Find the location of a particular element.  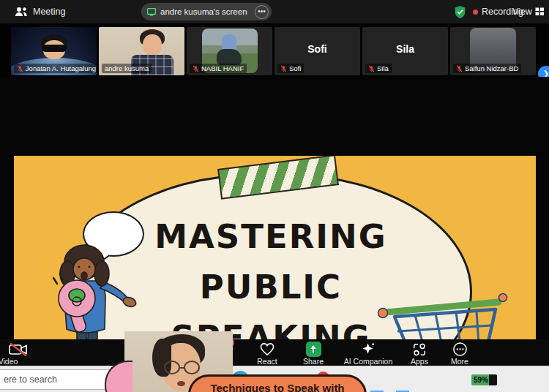

participant-name: andre kusuma is located at coordinates (127, 69).